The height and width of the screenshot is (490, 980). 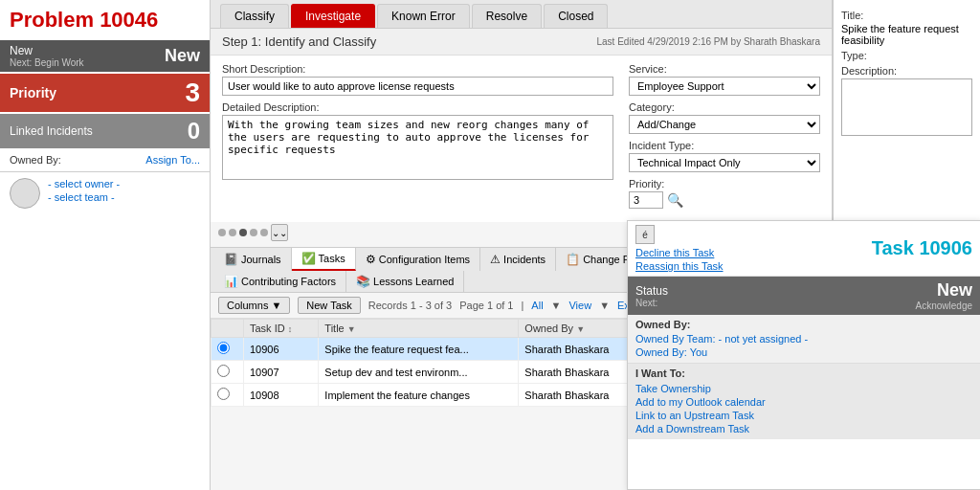 What do you see at coordinates (724, 163) in the screenshot?
I see `incident-type-select: Technical Impact Only` at bounding box center [724, 163].